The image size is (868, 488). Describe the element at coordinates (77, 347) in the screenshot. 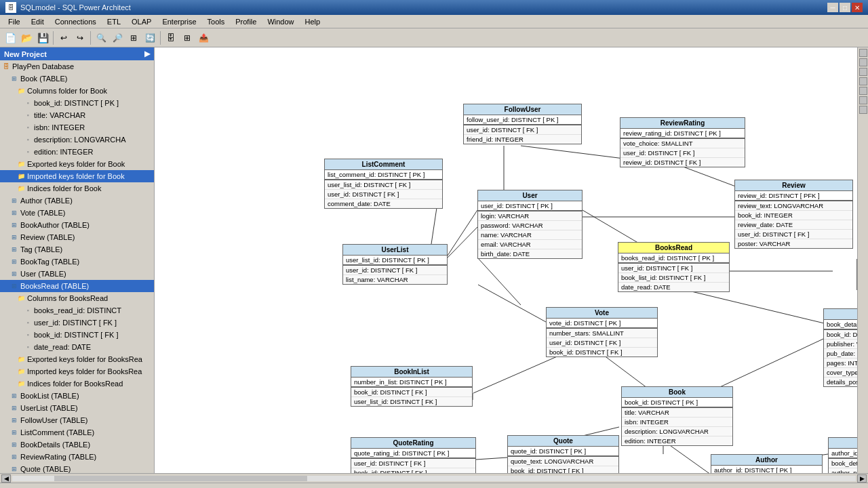

I see `sidebar-item-br-dateread: ▪date_read: DATE` at that location.